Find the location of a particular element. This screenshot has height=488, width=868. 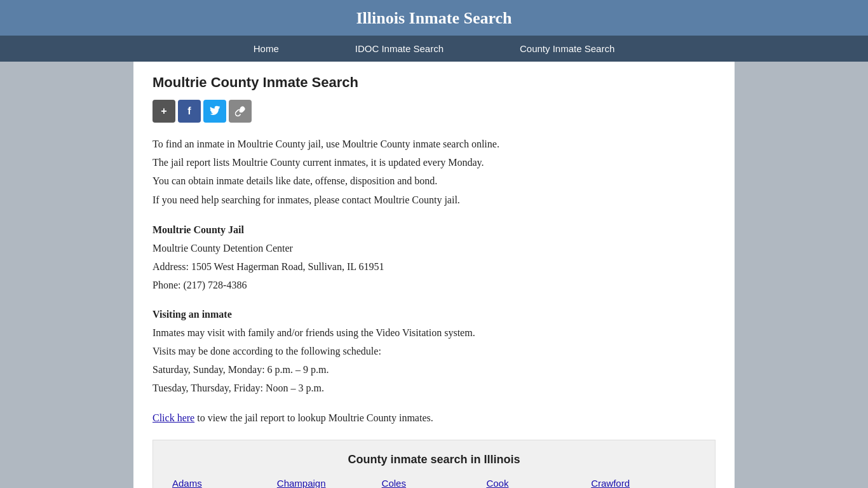

county-section: County inmate search in Illinois AdamsCh… is located at coordinates (434, 464).